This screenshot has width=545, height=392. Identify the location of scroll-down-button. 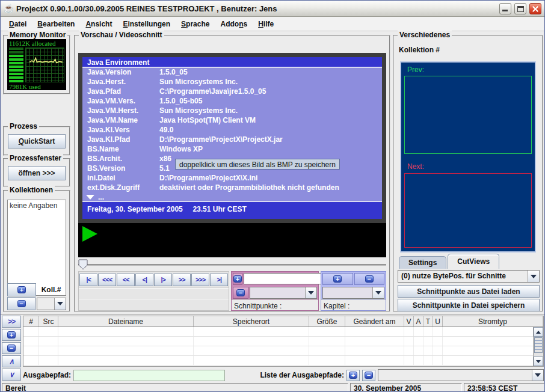
(538, 361).